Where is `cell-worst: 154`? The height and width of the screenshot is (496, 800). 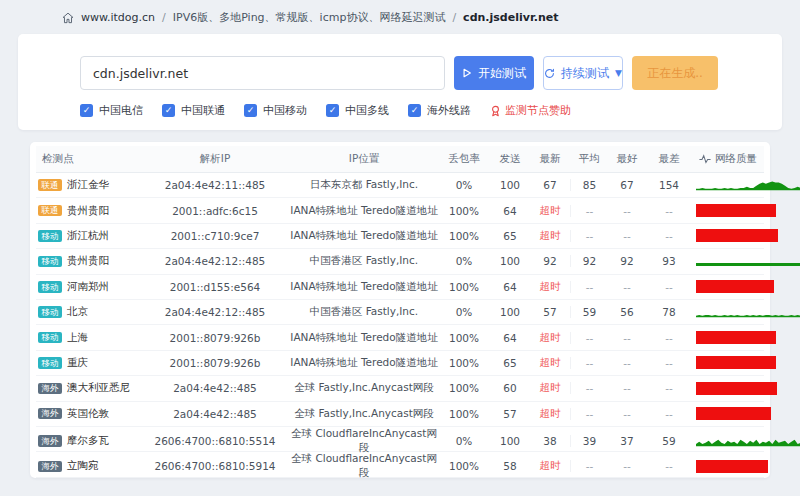
cell-worst: 154 is located at coordinates (669, 185).